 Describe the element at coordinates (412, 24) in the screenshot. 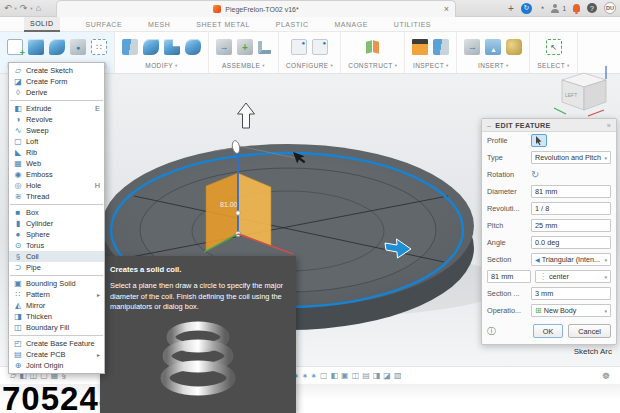

I see `tab-utilities: UTILITIES` at that location.